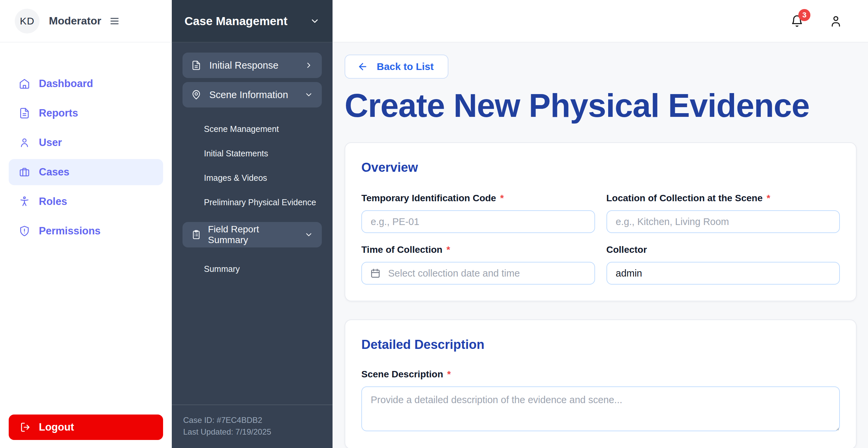 This screenshot has width=868, height=448. Describe the element at coordinates (252, 65) in the screenshot. I see `sidebar-item-initial-response: Initial Response` at that location.